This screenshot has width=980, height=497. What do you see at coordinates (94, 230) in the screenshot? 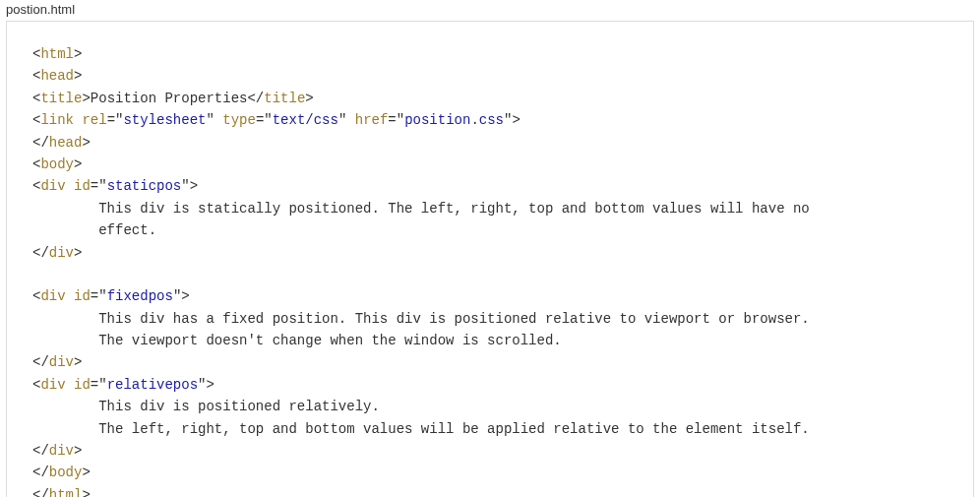
I see `static-text-2: effect.` at bounding box center [94, 230].